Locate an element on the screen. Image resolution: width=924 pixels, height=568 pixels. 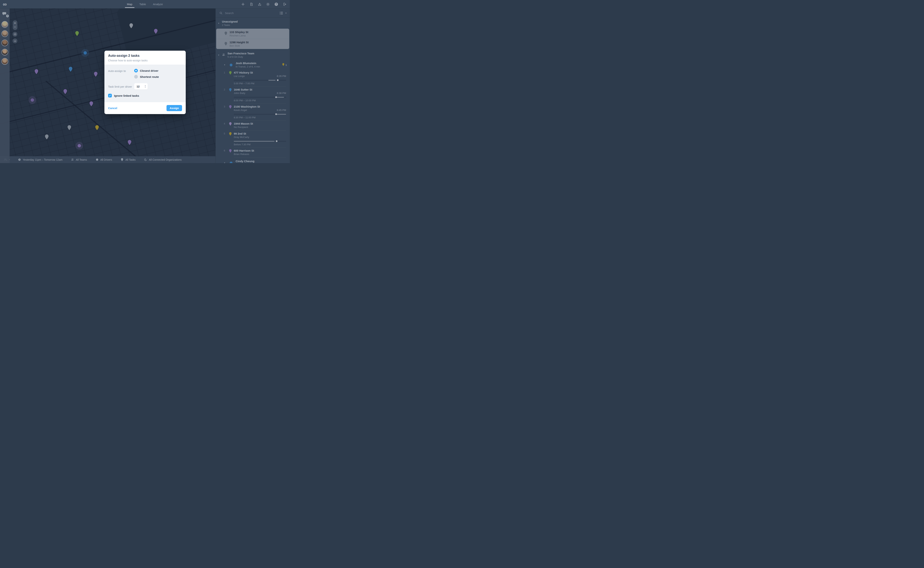
task-limit-field: ▲ ▼ is located at coordinates (141, 86).